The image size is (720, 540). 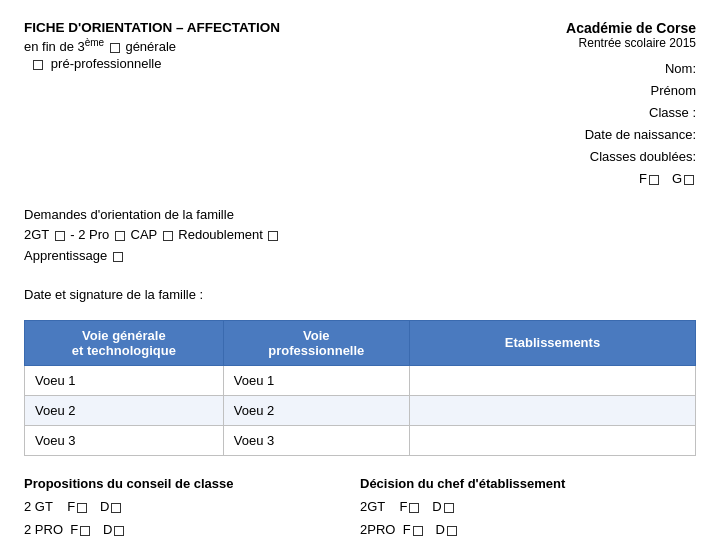 What do you see at coordinates (316, 440) in the screenshot?
I see `table-cell-row3-col2: Voeu 3` at bounding box center [316, 440].